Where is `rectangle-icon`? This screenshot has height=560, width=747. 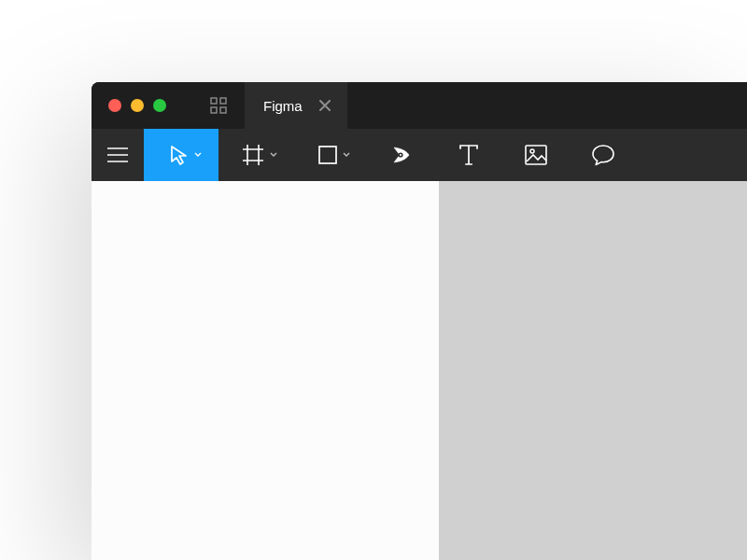 rectangle-icon is located at coordinates (328, 155).